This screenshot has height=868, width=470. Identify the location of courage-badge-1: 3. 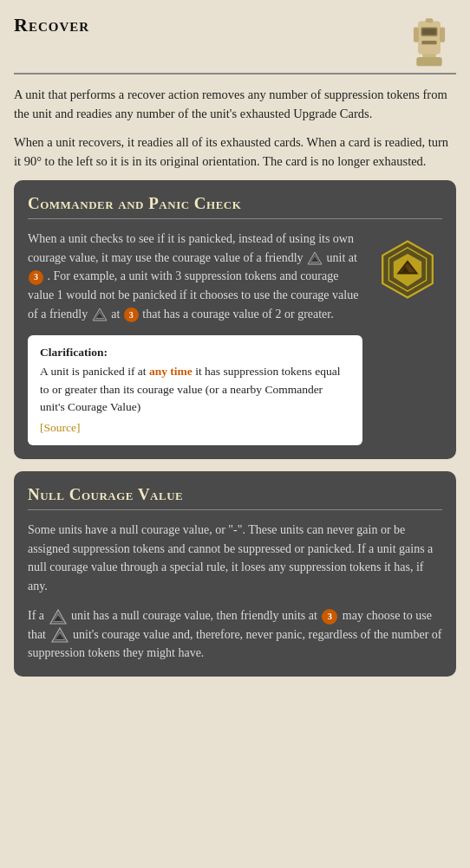
(36, 277).